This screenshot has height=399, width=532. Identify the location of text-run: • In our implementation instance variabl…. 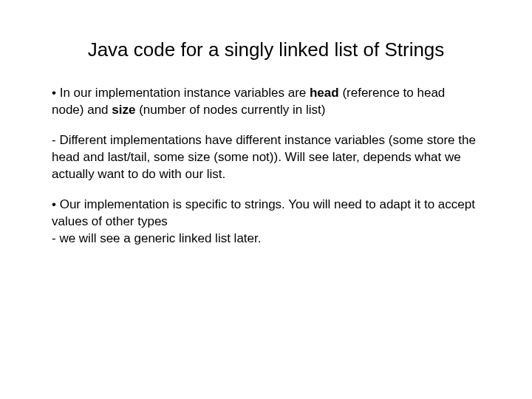
(180, 93).